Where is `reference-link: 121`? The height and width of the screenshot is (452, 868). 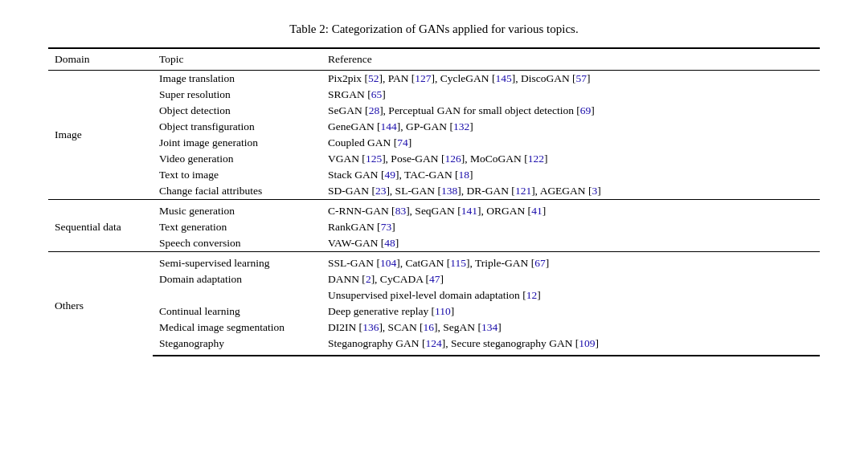 reference-link: 121 is located at coordinates (523, 191).